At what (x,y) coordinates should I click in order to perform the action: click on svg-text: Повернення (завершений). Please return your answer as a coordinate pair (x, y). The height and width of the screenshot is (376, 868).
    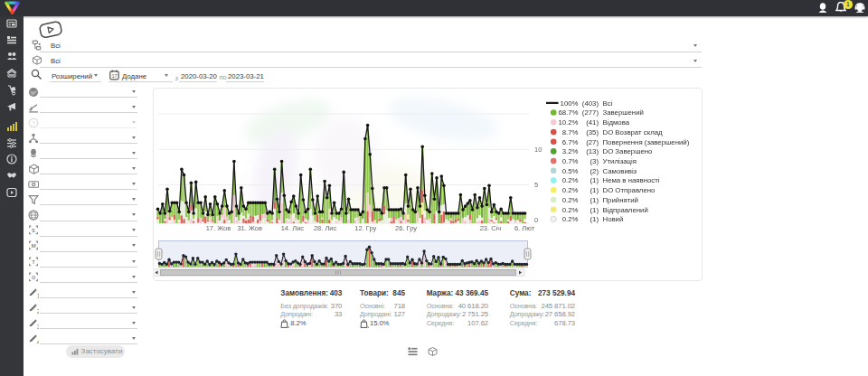
    Looking at the image, I should click on (646, 143).